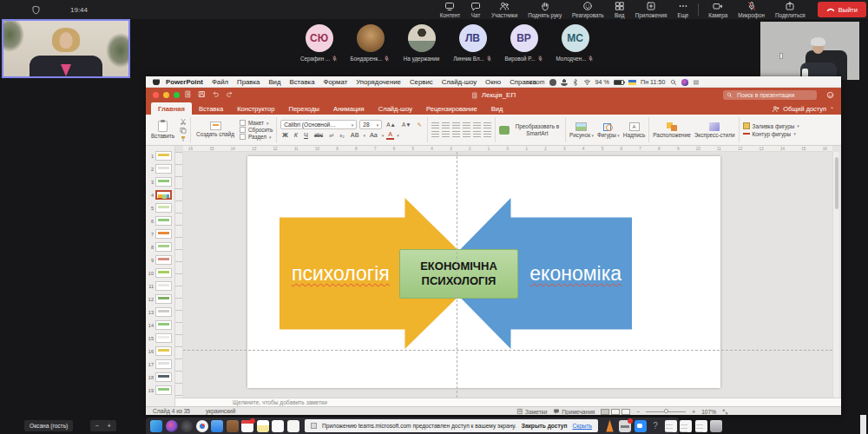 The image size is (868, 434). Describe the element at coordinates (771, 126) in the screenshot. I see `shape-fill-button: Заливка фигуры▾` at that location.